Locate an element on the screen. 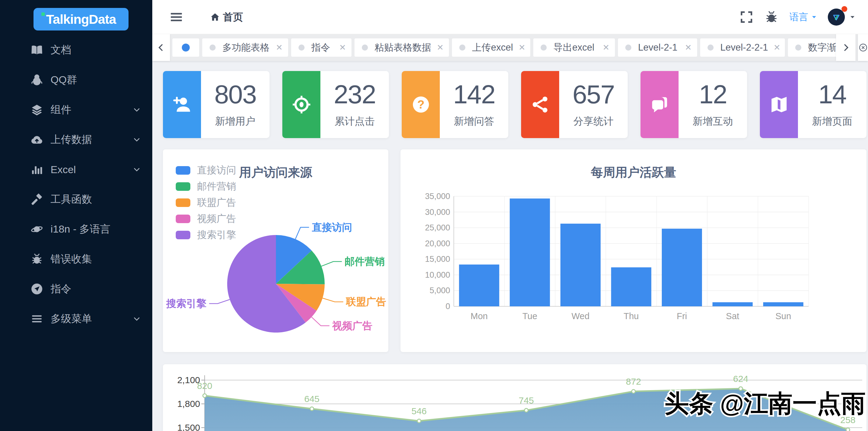 Image resolution: width=868 pixels, height=431 pixels. area-point-label: 872 is located at coordinates (633, 381).